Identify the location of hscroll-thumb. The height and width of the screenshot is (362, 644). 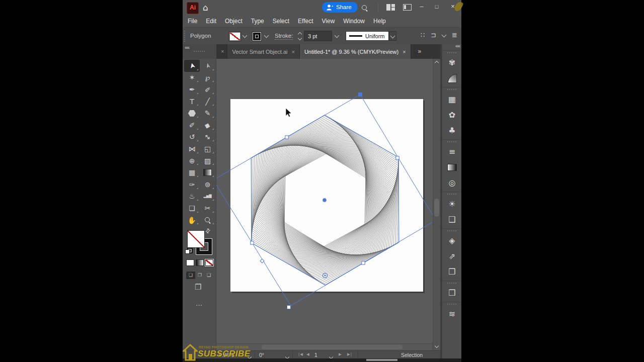
(332, 347).